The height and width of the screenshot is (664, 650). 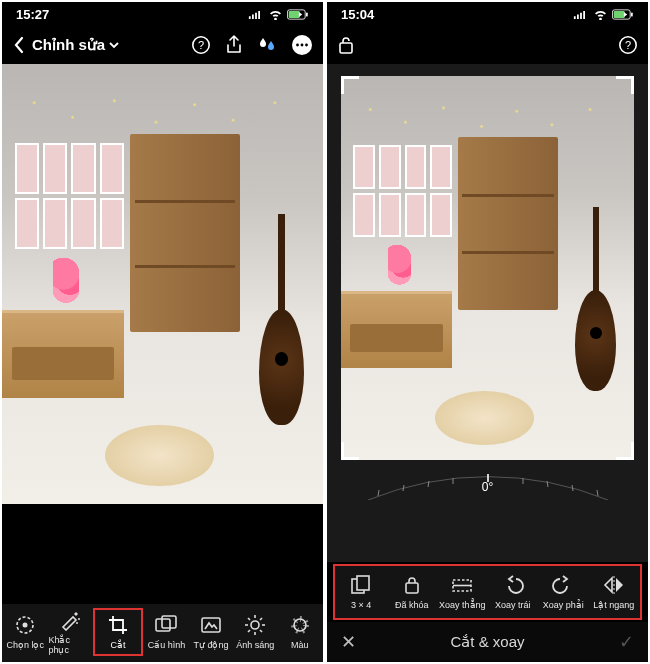 I want to click on tool-label: Khắc phục, so click(x=69, y=645).